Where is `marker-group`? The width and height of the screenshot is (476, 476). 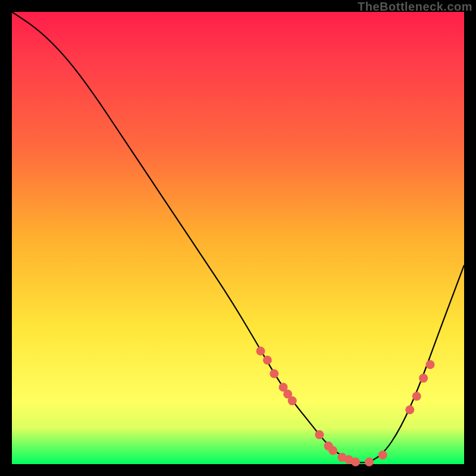 marker-group is located at coordinates (346, 407).